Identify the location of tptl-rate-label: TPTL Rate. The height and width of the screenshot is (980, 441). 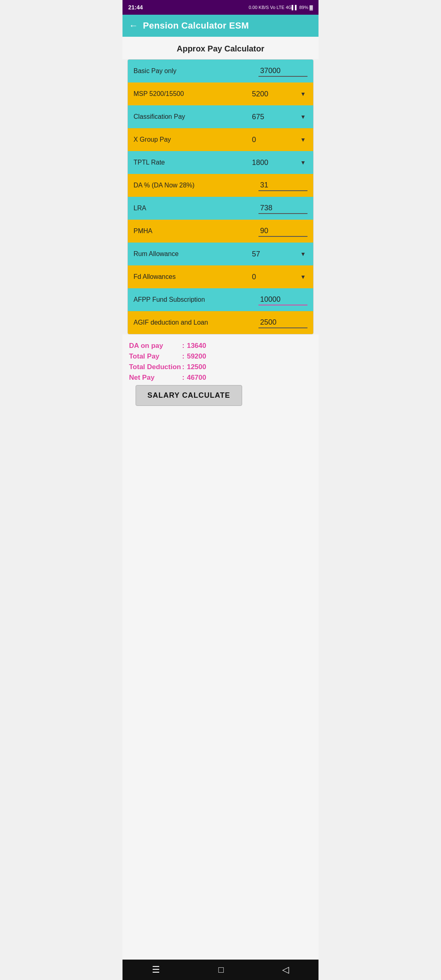
(177, 163).